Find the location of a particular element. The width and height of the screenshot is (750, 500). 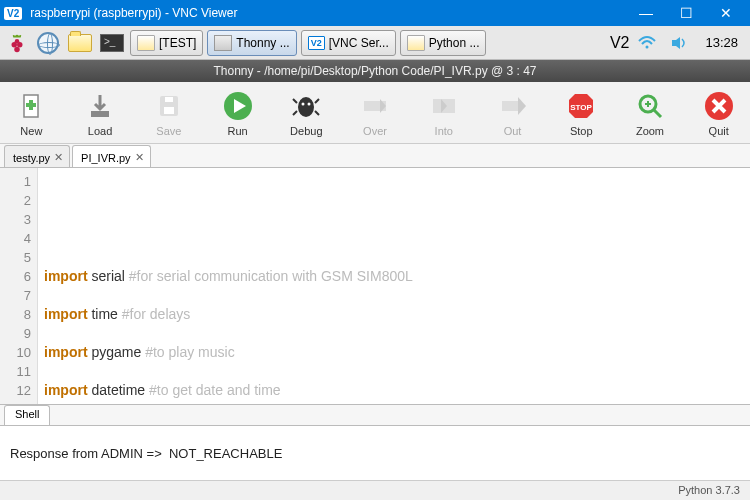

quit-button: Quit is located at coordinates (718, 113).